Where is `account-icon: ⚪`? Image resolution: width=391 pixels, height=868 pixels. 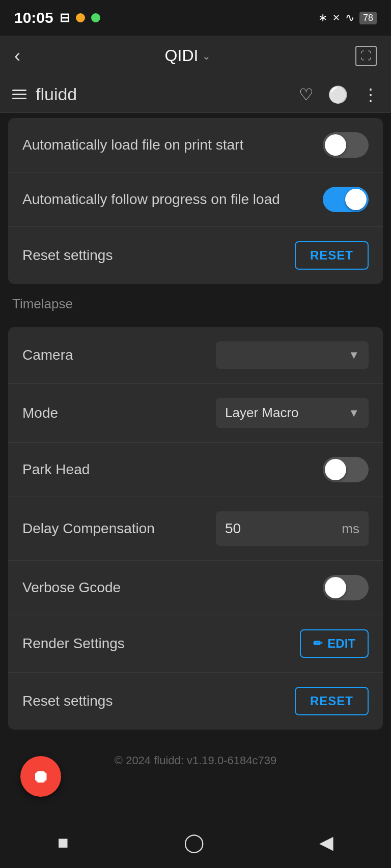 account-icon: ⚪ is located at coordinates (338, 95).